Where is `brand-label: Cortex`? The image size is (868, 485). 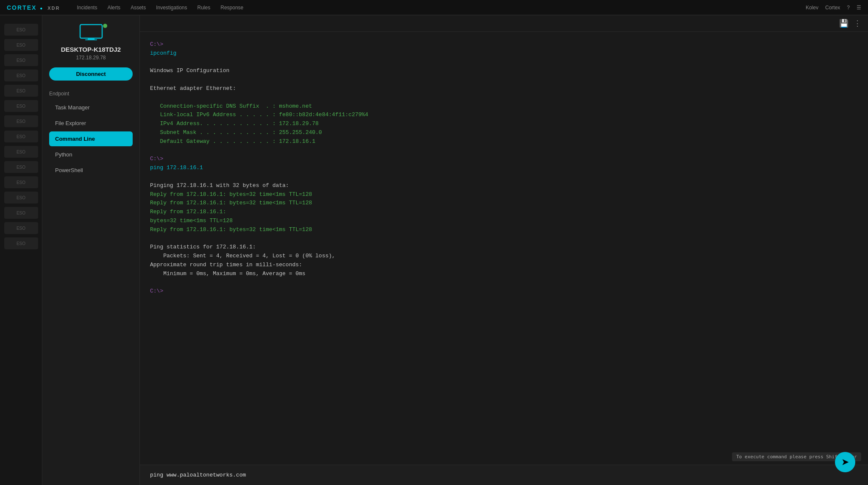 brand-label: Cortex is located at coordinates (832, 8).